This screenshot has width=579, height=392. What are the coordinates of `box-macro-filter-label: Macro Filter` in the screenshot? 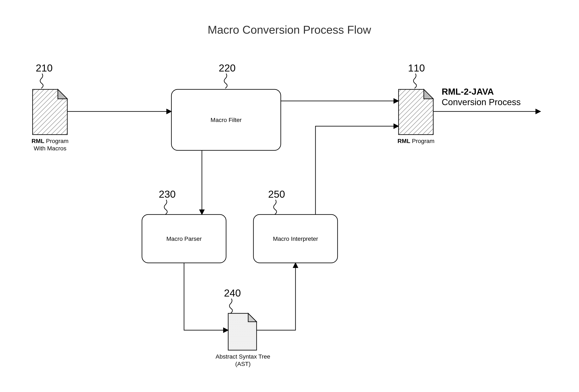 It's located at (226, 120).